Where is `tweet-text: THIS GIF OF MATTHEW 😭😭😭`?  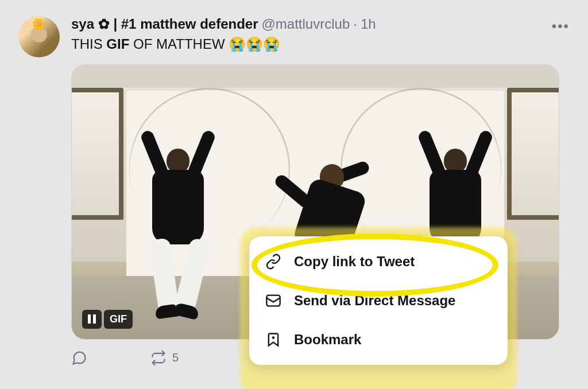
tweet-text: THIS GIF OF MATTHEW 😭😭😭 is located at coordinates (320, 44).